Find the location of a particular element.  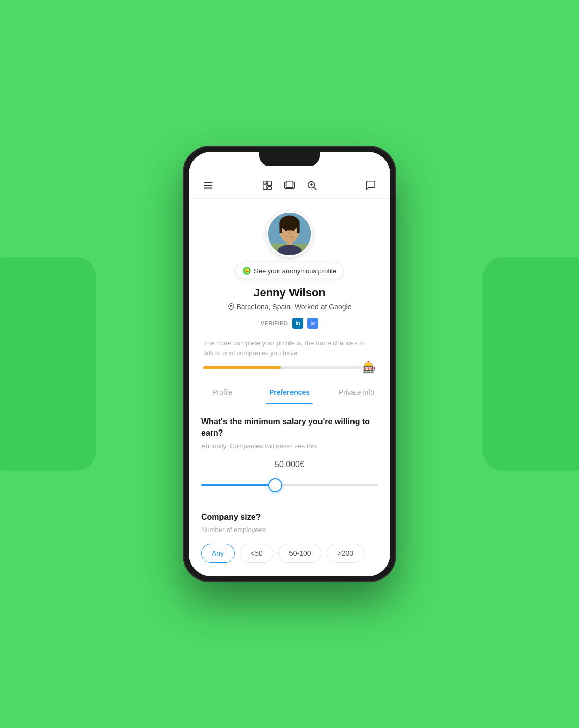

phone-notch is located at coordinates (290, 159).